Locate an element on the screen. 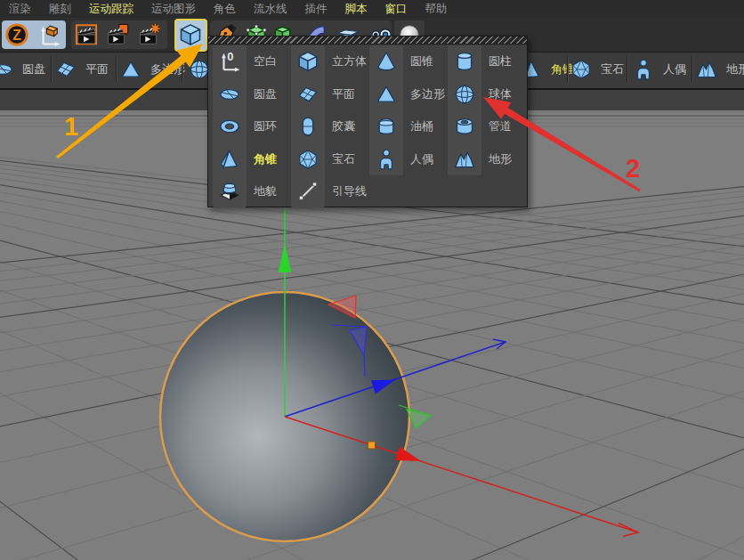 The height and width of the screenshot is (560, 744). menu-item-7: 脚本 is located at coordinates (356, 9).